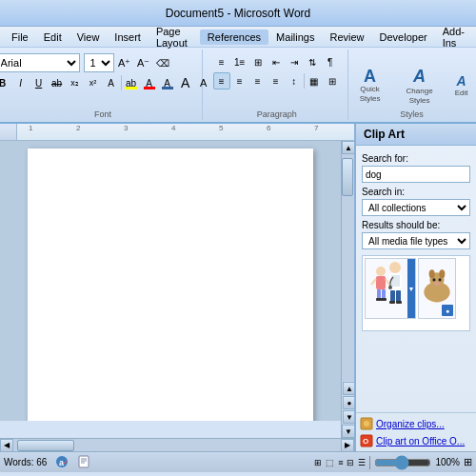  I want to click on justify-btn: ≡, so click(276, 81).